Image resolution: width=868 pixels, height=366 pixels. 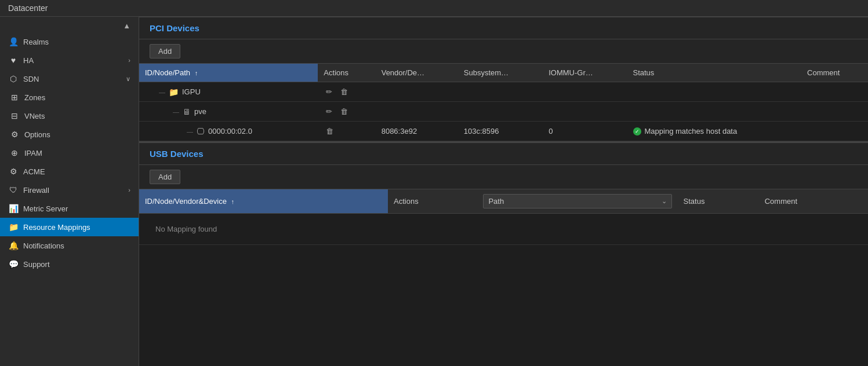 I want to click on pci-row-id: pve, so click(x=201, y=111).